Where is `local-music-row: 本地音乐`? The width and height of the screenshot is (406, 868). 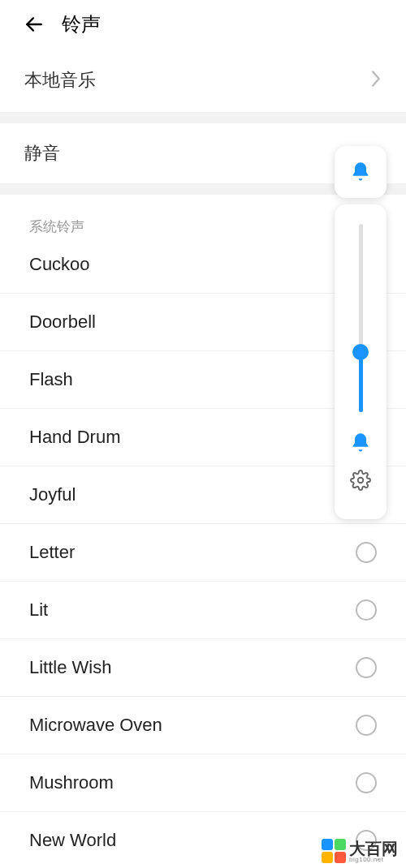
local-music-row: 本地音乐 is located at coordinates (203, 80).